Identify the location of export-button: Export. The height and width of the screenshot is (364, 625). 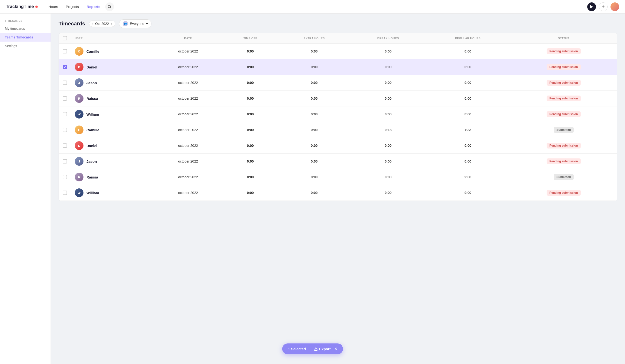
(322, 349).